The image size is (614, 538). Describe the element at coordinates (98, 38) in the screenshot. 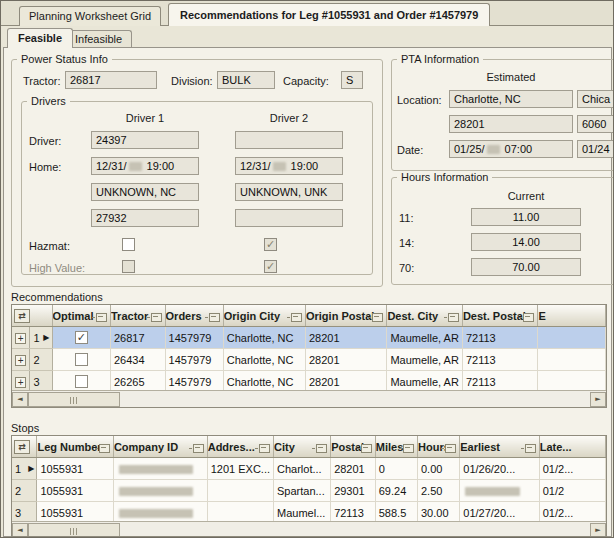

I see `tab-infeasible: Infeasible` at that location.